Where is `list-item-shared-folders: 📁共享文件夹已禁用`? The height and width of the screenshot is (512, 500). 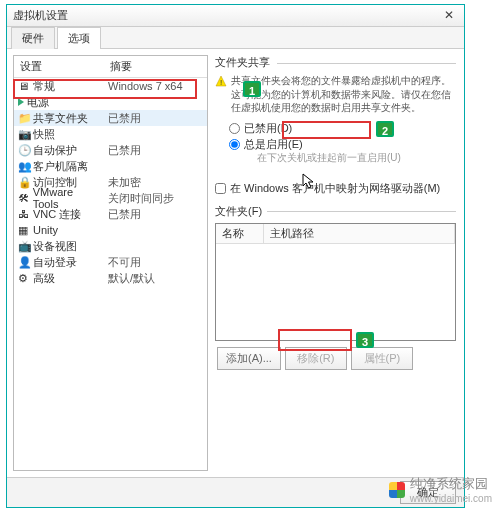
list-item-shared-folders: 📁共享文件夹已禁用 is located at coordinates (110, 118).